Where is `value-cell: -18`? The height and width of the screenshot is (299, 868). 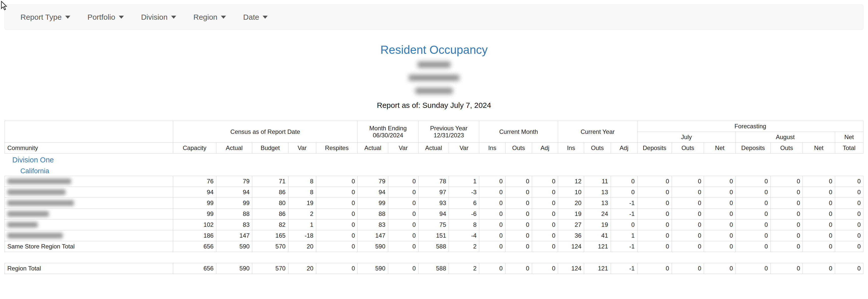
value-cell: -18 is located at coordinates (302, 236).